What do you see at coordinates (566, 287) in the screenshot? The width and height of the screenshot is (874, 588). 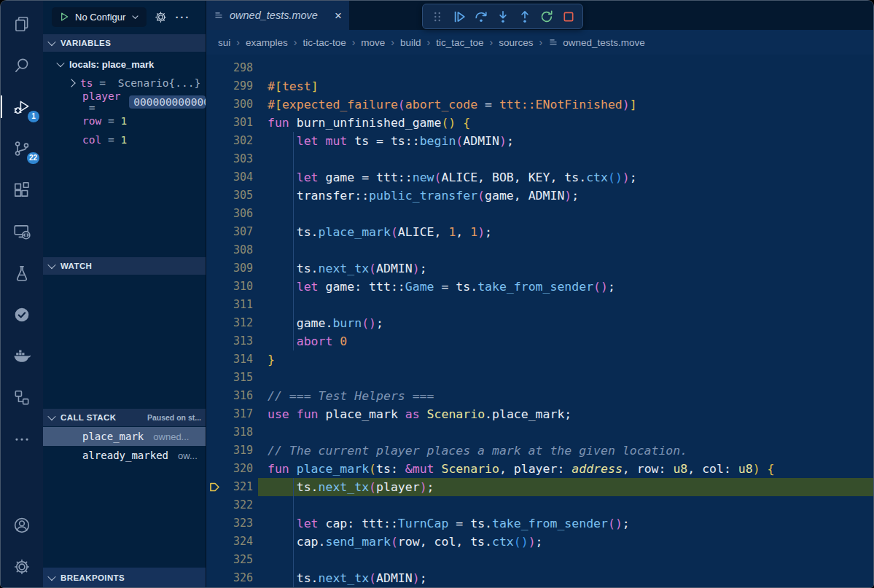 I see `line-content: let game: ttt::Game = ts.take_from_sende…` at bounding box center [566, 287].